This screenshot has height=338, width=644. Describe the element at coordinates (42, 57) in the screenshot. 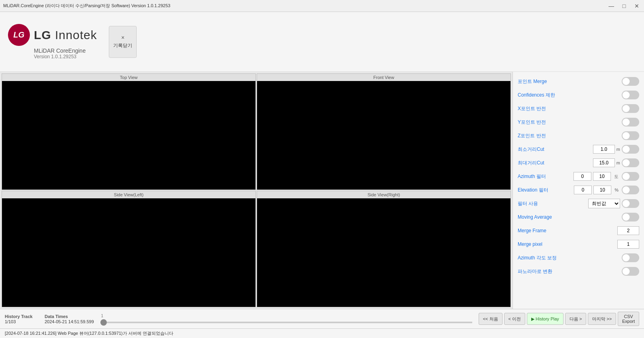

I see `product-version: Version 1.0.1.29253` at that location.